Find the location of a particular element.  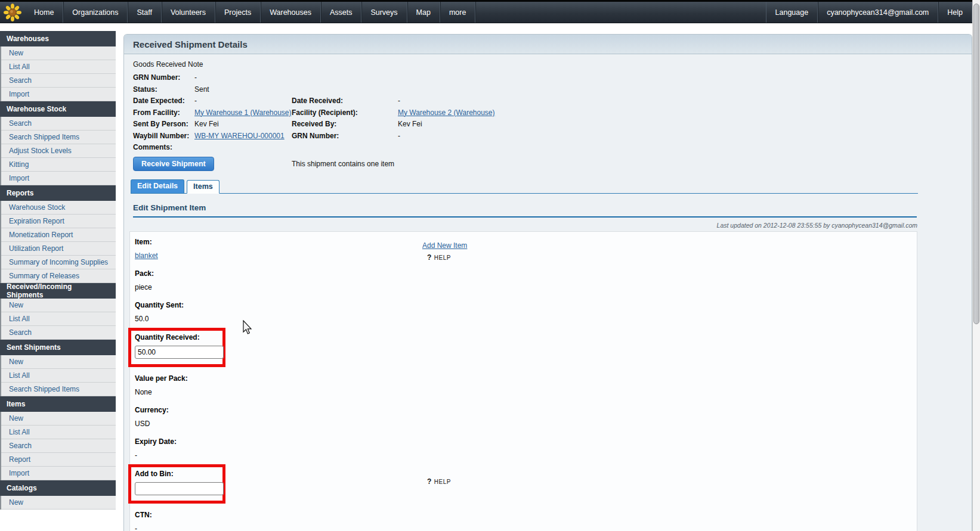

sidebar-item-sent-list-all: List All is located at coordinates (58, 375).